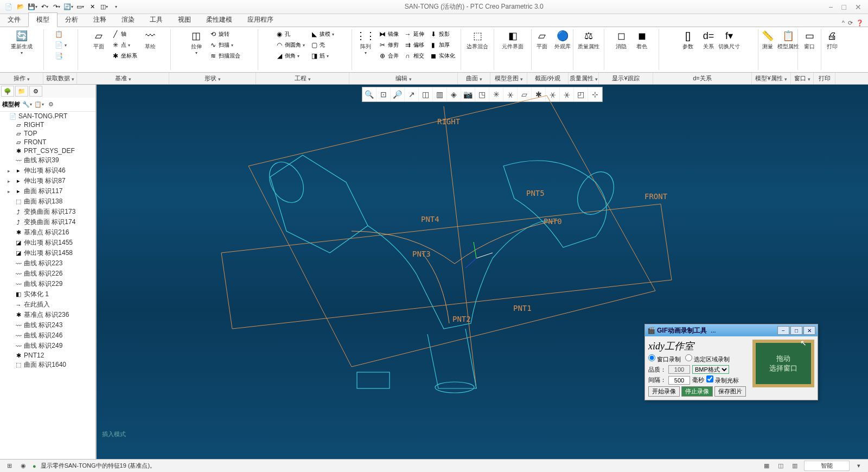 This screenshot has height=472, width=868. What do you see at coordinates (48, 202) in the screenshot?
I see `tree-item: ⬚曲面 标识138` at bounding box center [48, 202].